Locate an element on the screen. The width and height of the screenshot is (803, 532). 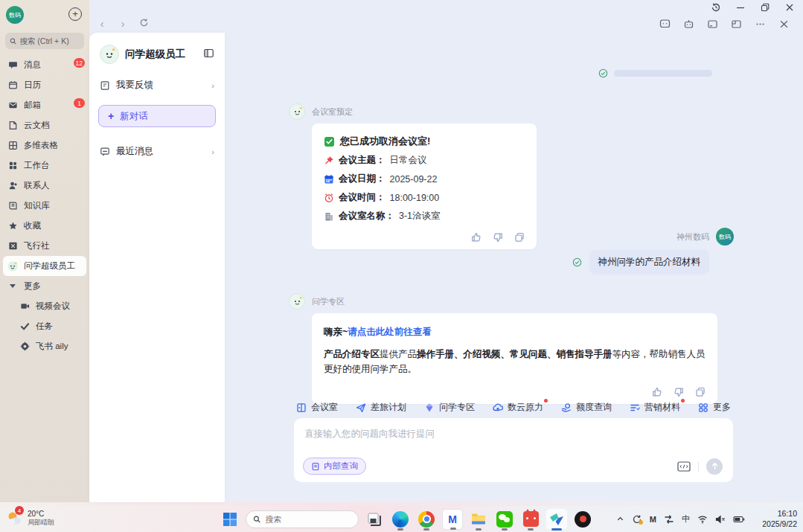
quick-action-label: 额度查询 is located at coordinates (594, 408).